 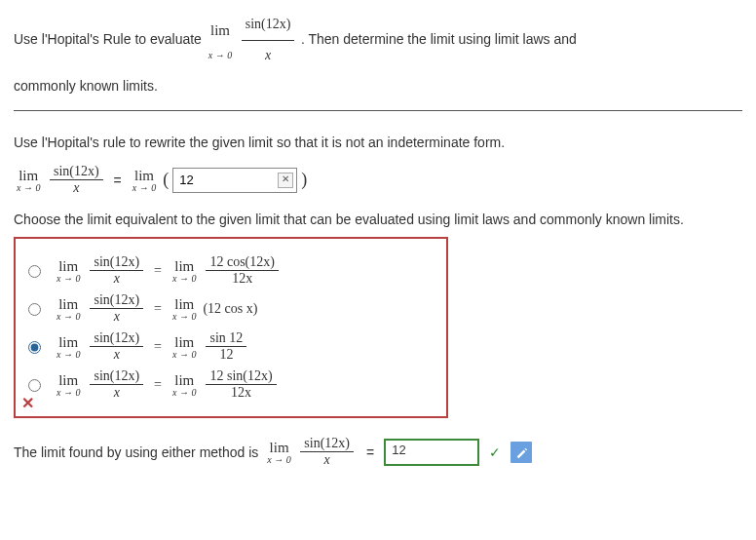 What do you see at coordinates (230, 309) in the screenshot?
I see `choice-rhs-text: (12 cos x)` at bounding box center [230, 309].